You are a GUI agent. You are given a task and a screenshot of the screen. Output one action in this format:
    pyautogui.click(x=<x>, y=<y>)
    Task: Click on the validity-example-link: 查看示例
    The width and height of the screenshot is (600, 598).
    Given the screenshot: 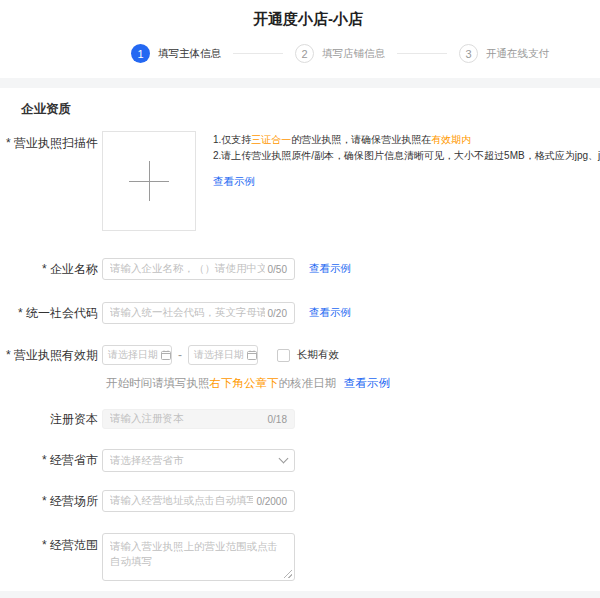 What is the action you would take?
    pyautogui.click(x=367, y=383)
    